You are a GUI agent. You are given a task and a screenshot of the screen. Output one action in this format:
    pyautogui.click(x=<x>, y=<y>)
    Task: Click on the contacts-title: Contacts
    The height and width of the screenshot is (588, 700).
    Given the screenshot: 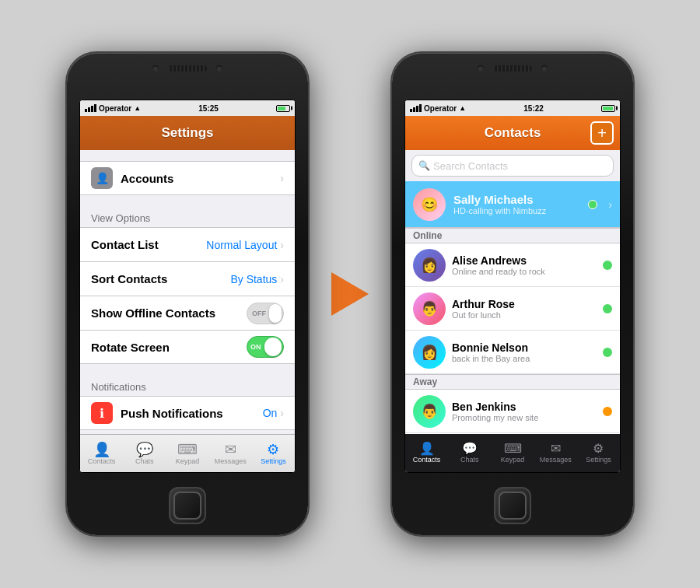 What is the action you would take?
    pyautogui.click(x=513, y=133)
    